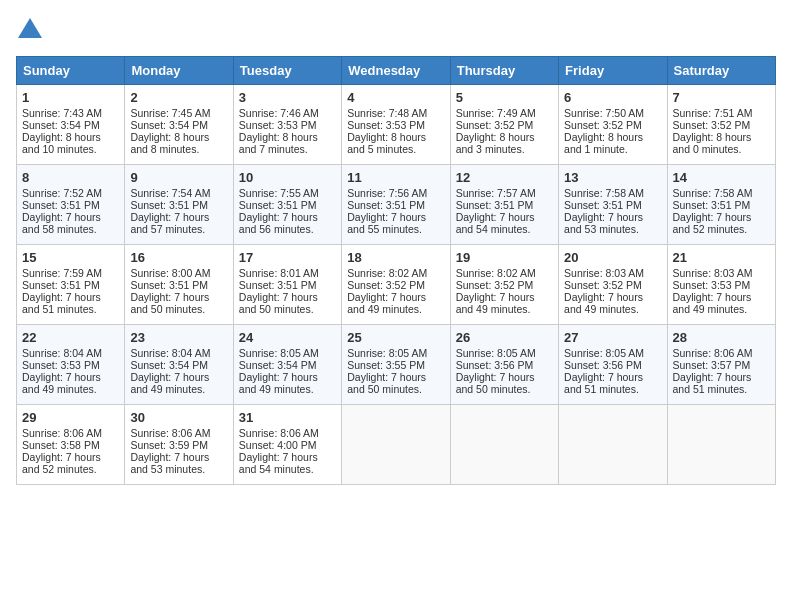  What do you see at coordinates (504, 178) in the screenshot?
I see `day-number: 12` at bounding box center [504, 178].